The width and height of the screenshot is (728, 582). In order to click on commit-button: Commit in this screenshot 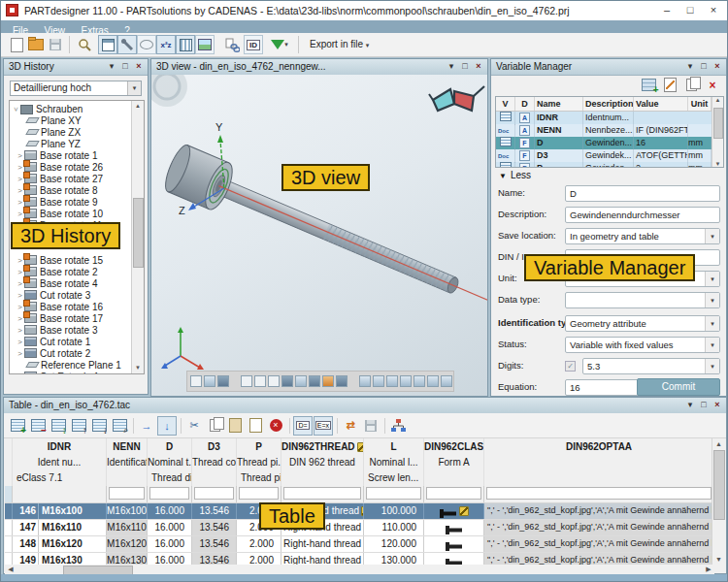, I will do `click(678, 387)`.